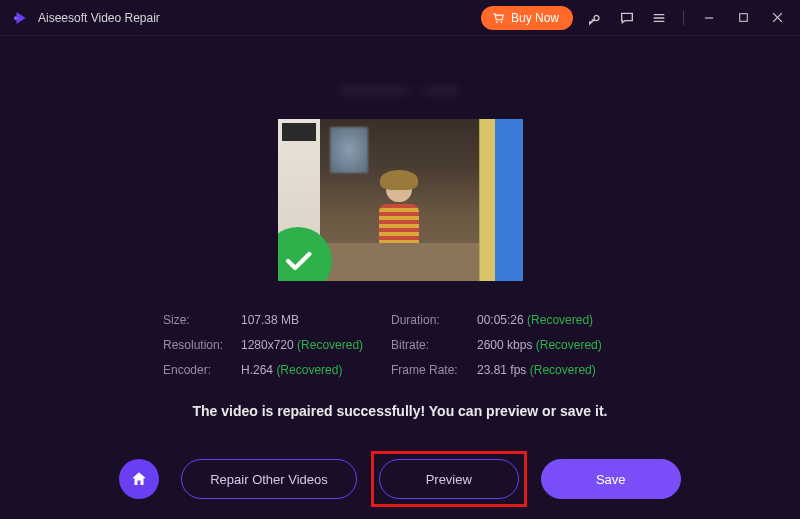 This screenshot has height=519, width=800. Describe the element at coordinates (434, 345) in the screenshot. I see `bitrate-label: Bitrate:` at that location.